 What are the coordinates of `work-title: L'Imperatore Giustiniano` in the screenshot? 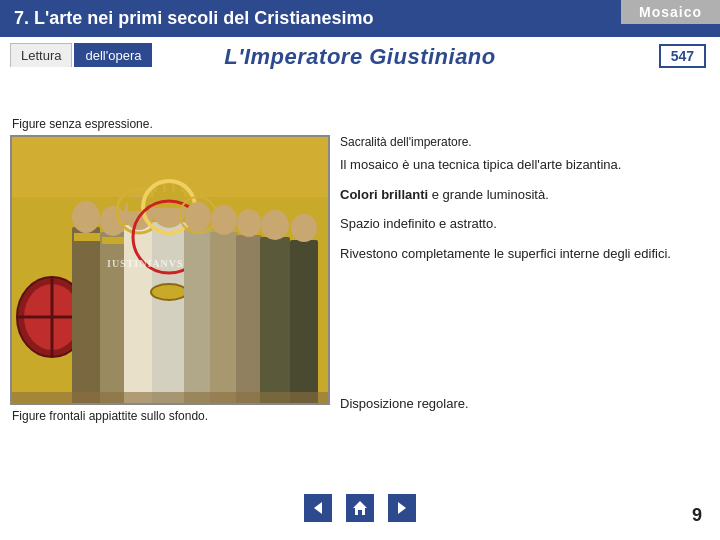 It's located at (360, 57).